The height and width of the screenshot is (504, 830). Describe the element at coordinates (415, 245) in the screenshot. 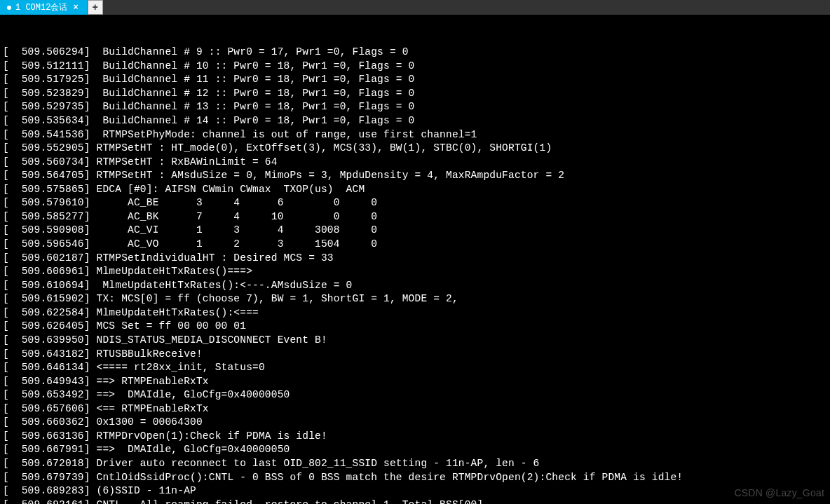

I see `terminal-line: [ 509.596546] AC_VO 1 2 3 1504 0` at that location.